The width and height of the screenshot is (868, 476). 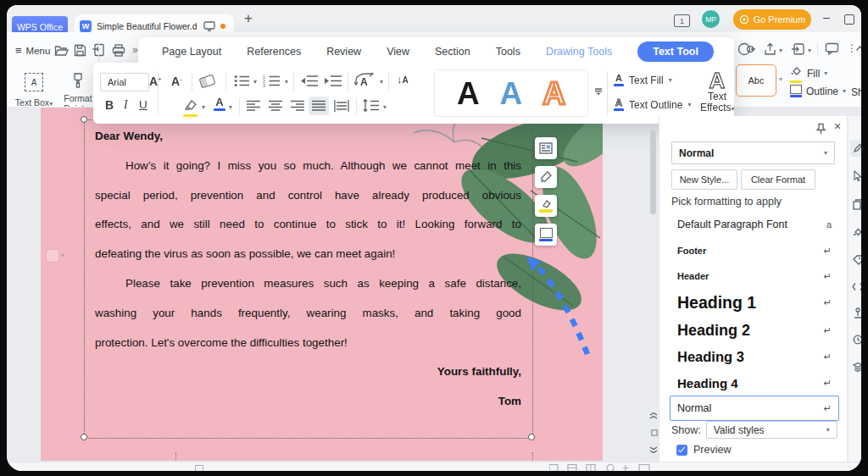 I want to click on wordart-more-button, so click(x=598, y=91).